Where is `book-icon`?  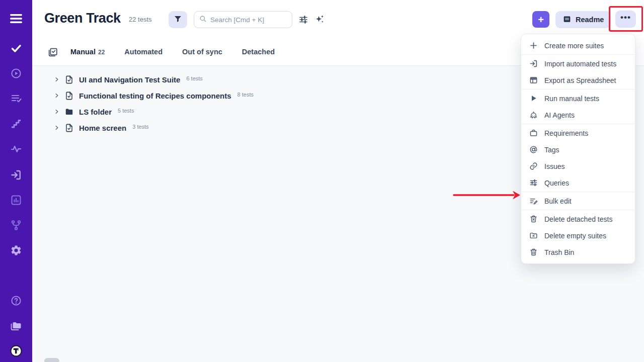
book-icon is located at coordinates (567, 20).